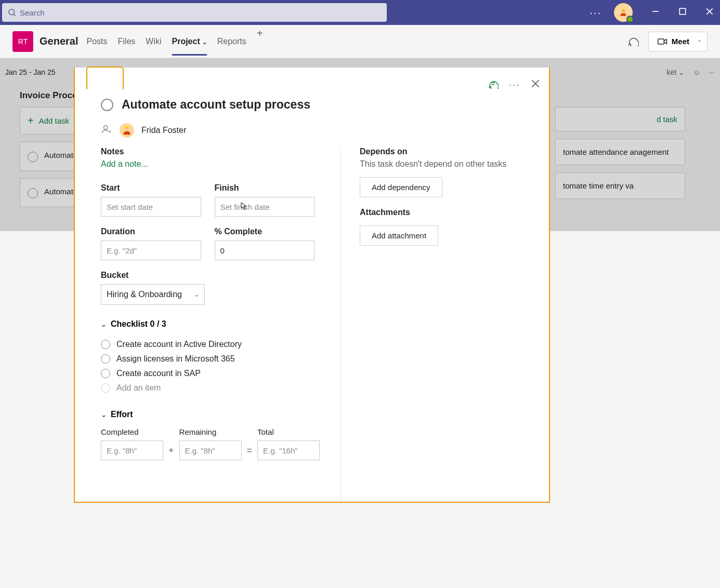  Describe the element at coordinates (194, 12) in the screenshot. I see `search-input: Search` at that location.